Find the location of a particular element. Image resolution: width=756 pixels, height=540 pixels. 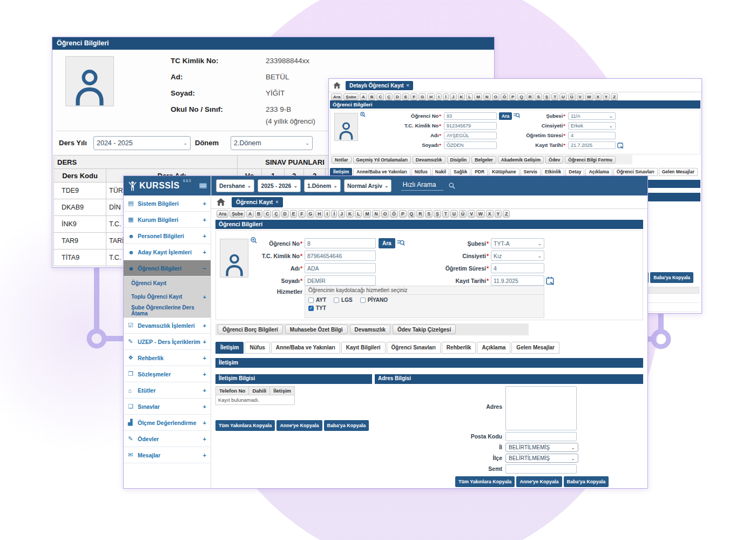

letter-filter-button: R is located at coordinates (420, 214).